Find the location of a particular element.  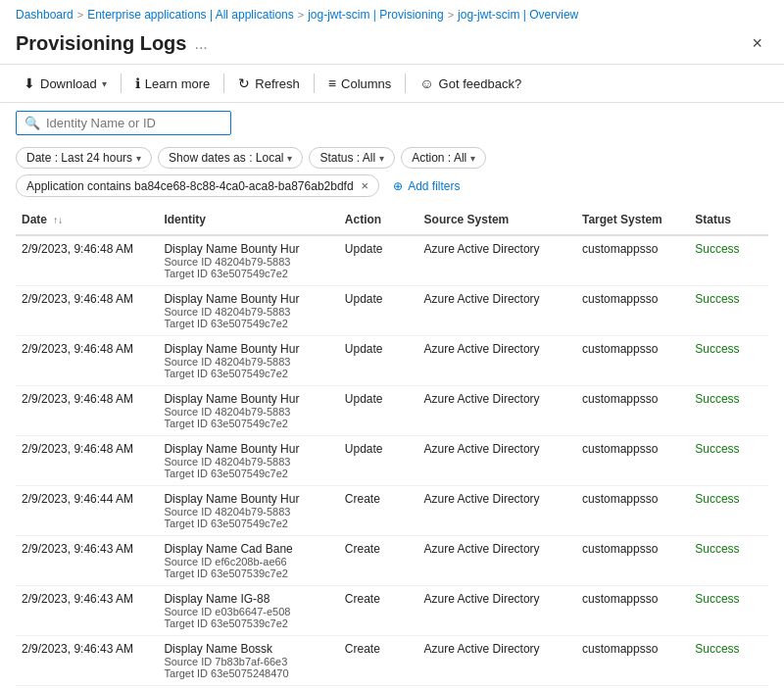

status-filter-chip: Status : All ▾ is located at coordinates (352, 158).